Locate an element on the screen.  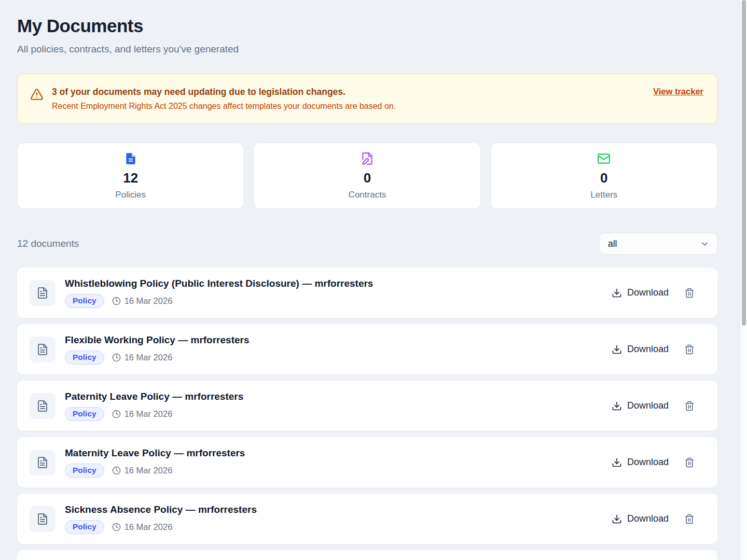
letters-label: Letters is located at coordinates (604, 195).